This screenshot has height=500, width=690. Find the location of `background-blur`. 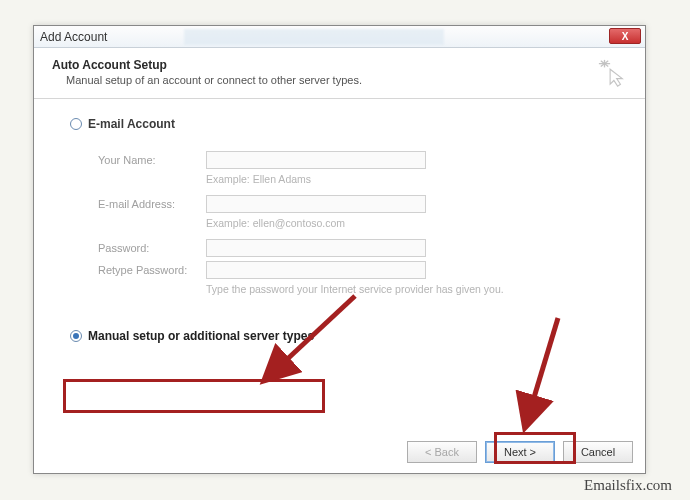

background-blur is located at coordinates (314, 37).